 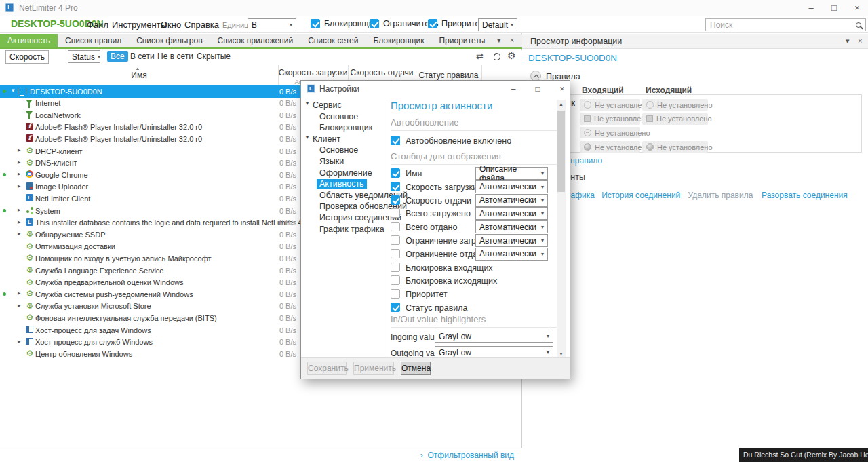 I want to click on status-filter-1: В сети, so click(x=142, y=56).